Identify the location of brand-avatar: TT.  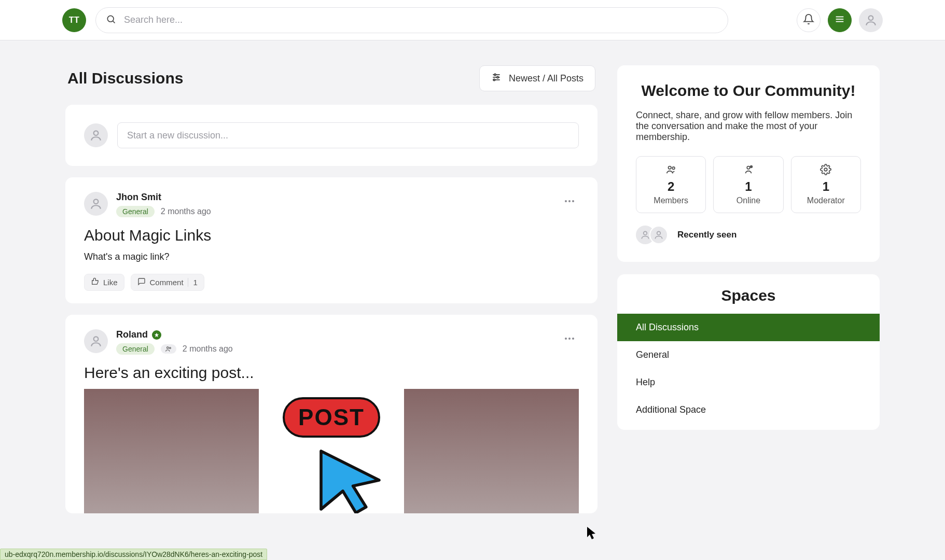
(74, 20).